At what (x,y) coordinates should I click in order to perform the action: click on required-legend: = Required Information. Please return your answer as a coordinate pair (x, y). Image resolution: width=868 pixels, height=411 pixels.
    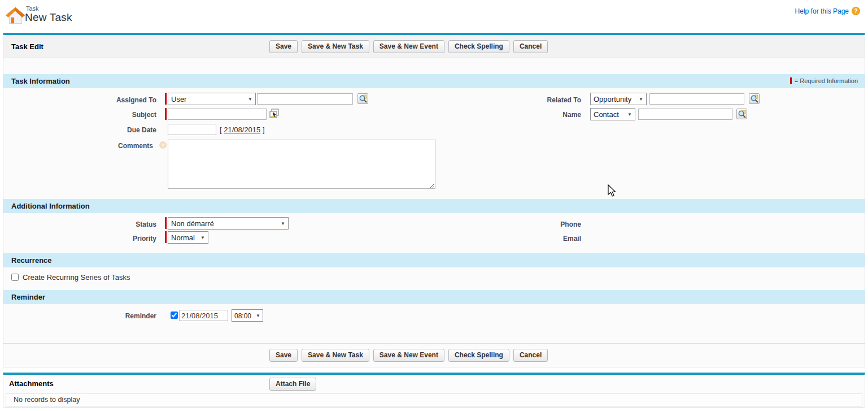
    Looking at the image, I should click on (824, 81).